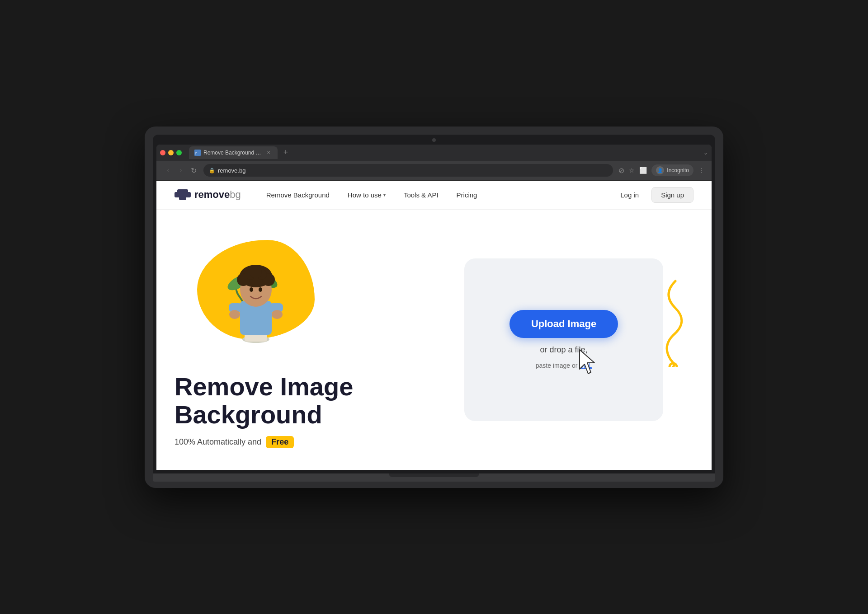  I want to click on tab-favicon: r, so click(198, 153).